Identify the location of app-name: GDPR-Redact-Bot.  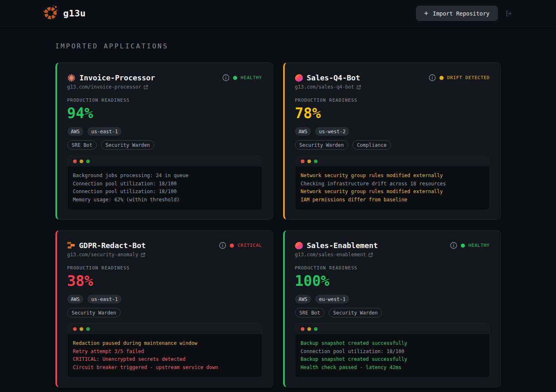
(112, 245).